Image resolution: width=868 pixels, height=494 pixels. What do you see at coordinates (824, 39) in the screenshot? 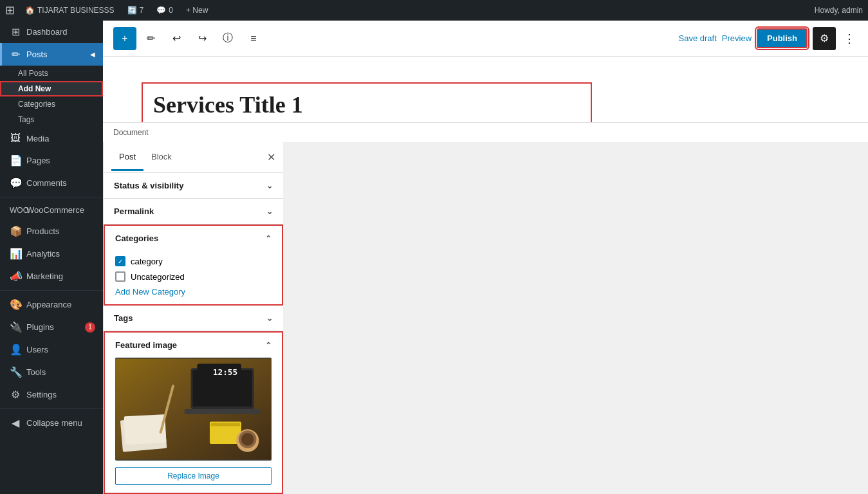
I see `gear-icon: ⚙` at bounding box center [824, 39].